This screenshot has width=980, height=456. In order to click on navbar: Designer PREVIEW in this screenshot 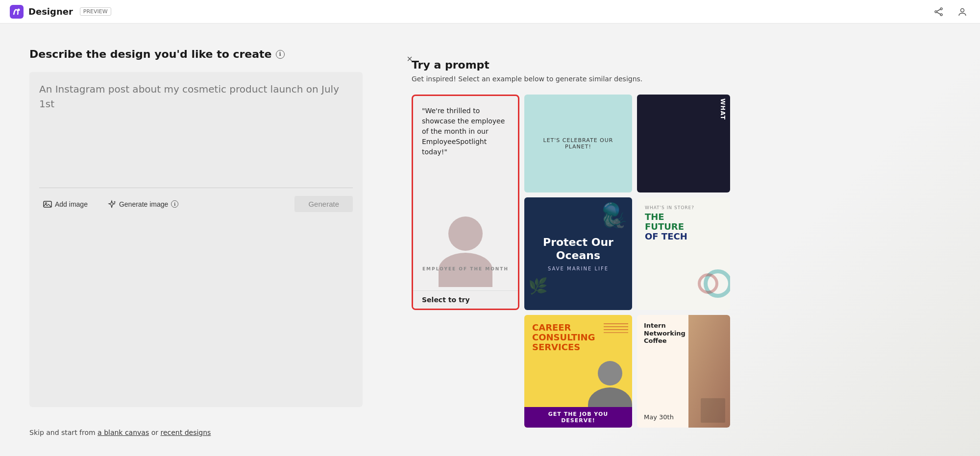, I will do `click(490, 12)`.